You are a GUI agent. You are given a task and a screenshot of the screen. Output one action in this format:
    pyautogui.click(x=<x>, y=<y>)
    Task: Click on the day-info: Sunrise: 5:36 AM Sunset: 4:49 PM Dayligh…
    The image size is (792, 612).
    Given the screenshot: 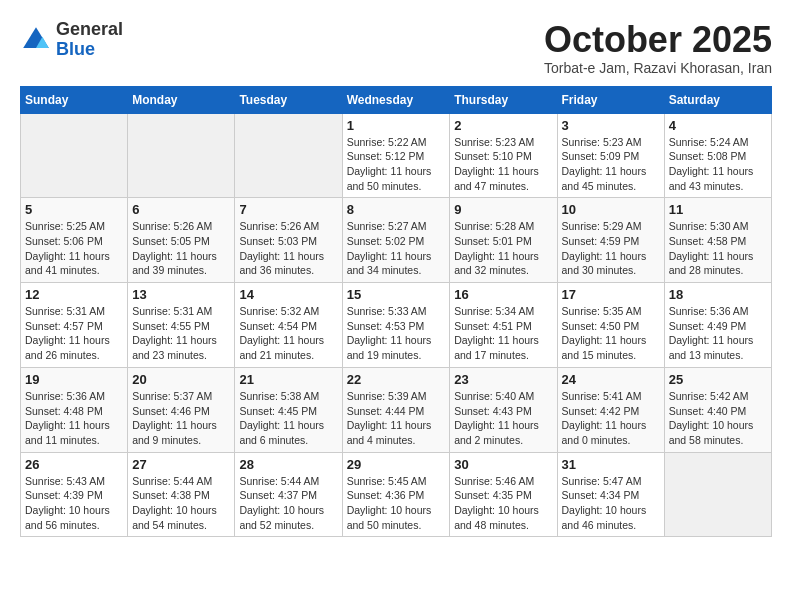 What is the action you would take?
    pyautogui.click(x=718, y=334)
    